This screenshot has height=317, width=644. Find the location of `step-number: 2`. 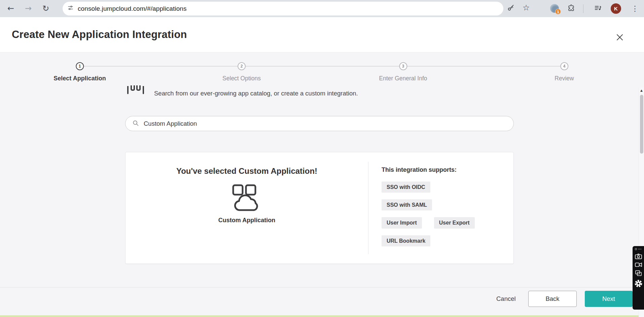

step-number: 2 is located at coordinates (242, 66).